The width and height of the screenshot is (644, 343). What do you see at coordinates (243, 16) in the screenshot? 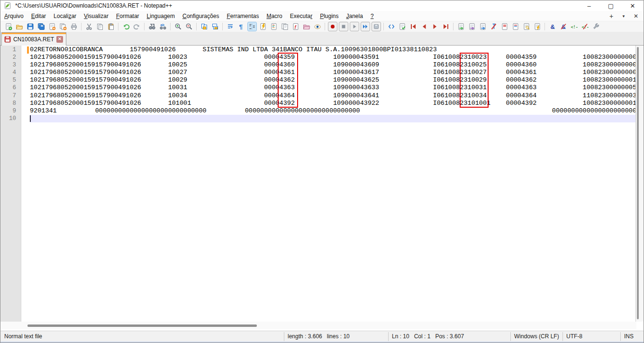
I see `menu-ferramentas: Ferramentas` at bounding box center [243, 16].